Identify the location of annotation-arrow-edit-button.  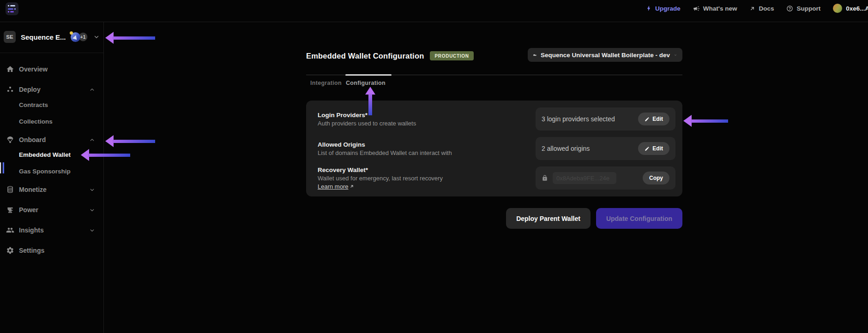
(705, 121).